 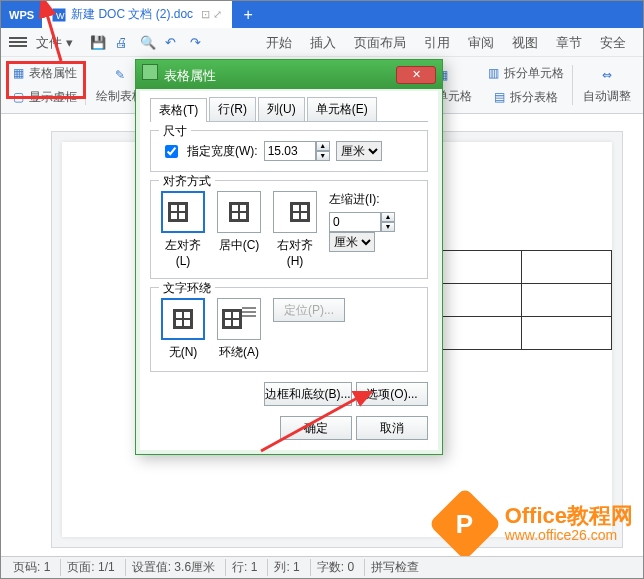 I want to click on svg-text: W, so click(x=60, y=16).